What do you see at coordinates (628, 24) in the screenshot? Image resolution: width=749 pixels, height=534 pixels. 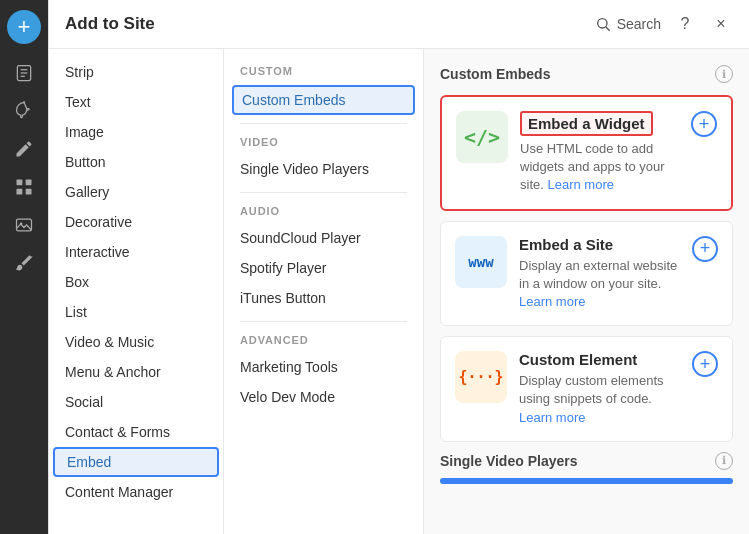 I see `search-button: Search` at bounding box center [628, 24].